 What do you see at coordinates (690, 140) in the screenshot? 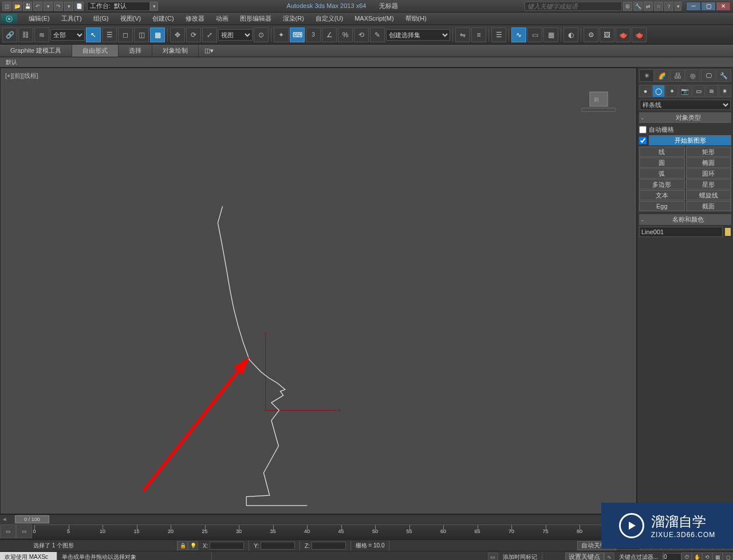
I see `start-new-shape-button: 开始新图形` at bounding box center [690, 140].